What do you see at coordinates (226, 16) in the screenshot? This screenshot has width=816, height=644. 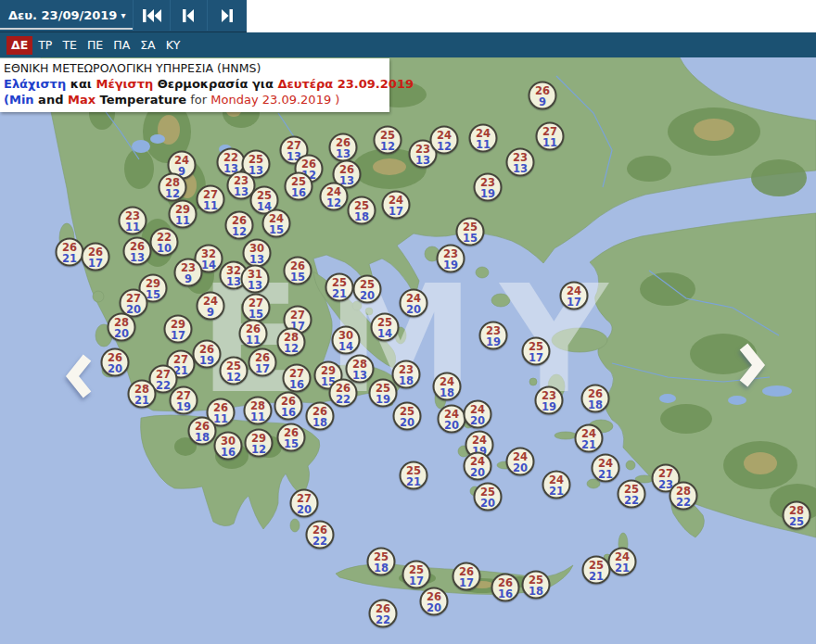 I see `step-forward-icon` at bounding box center [226, 16].